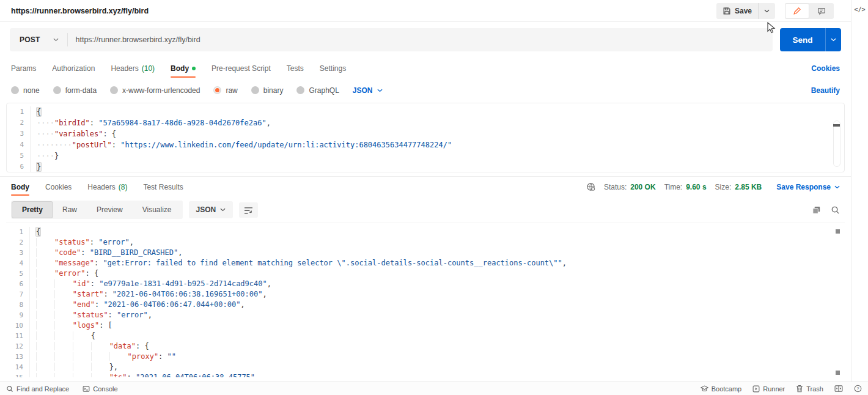 The width and height of the screenshot is (868, 395). I want to click on response-toolbar: PrettyRawPreviewVisualize JSON, so click(425, 210).